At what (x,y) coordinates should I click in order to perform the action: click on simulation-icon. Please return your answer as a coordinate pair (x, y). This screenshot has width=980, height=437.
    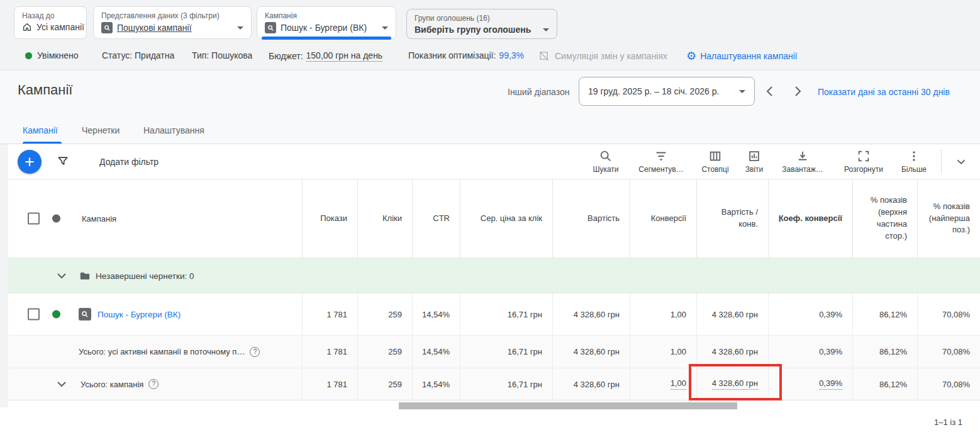
    Looking at the image, I should click on (544, 56).